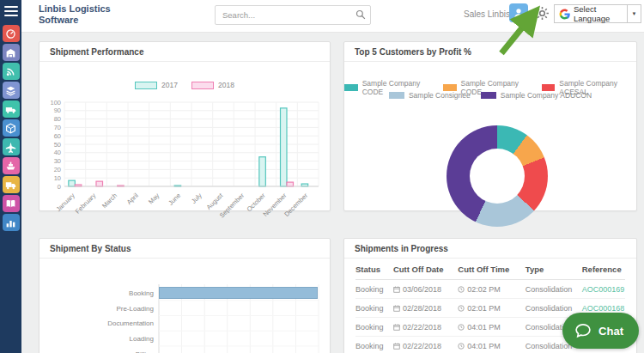 This screenshot has height=353, width=644. Describe the element at coordinates (10, 34) in the screenshot. I see `dashboard-icon` at that location.